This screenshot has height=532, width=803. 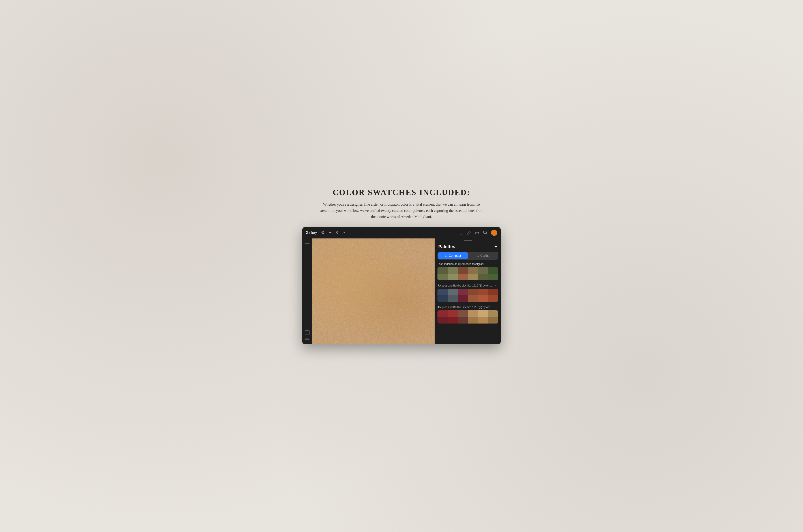 What do you see at coordinates (493, 277) in the screenshot?
I see `swatch-1-6-bot` at bounding box center [493, 277].